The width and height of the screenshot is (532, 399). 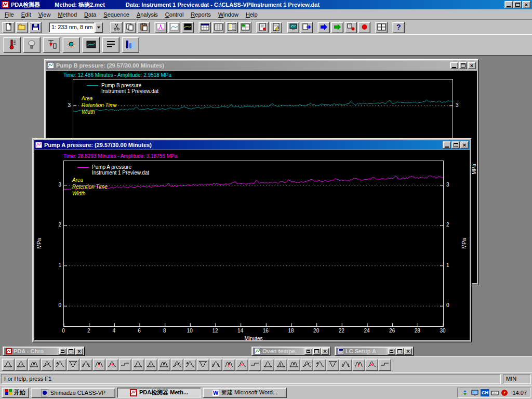 I want to click on tray-display-icon, so click(x=475, y=393).